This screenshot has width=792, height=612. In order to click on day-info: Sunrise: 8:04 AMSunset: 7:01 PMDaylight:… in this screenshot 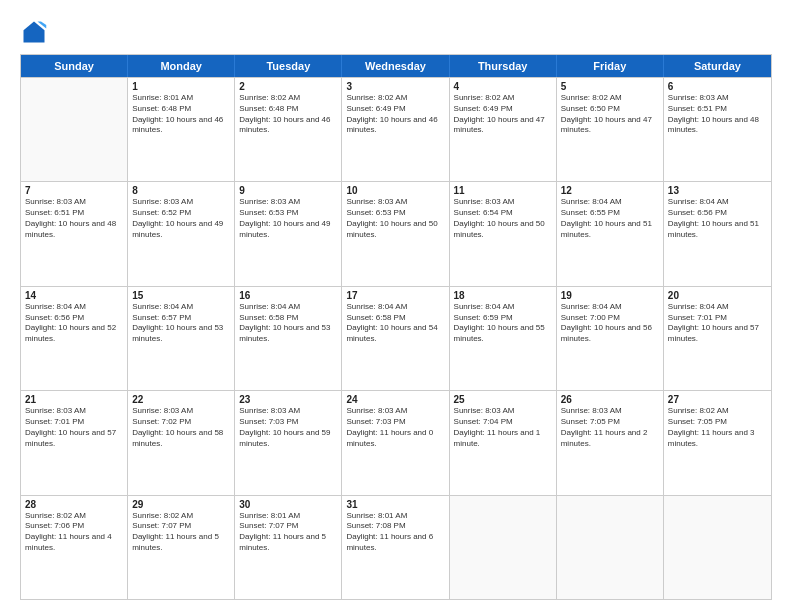, I will do `click(718, 324)`.